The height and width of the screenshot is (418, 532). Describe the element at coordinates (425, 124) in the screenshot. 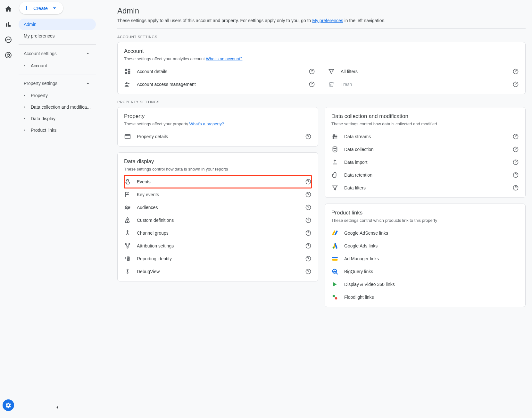

I see `card-desc: These settings control how data is colle…` at that location.